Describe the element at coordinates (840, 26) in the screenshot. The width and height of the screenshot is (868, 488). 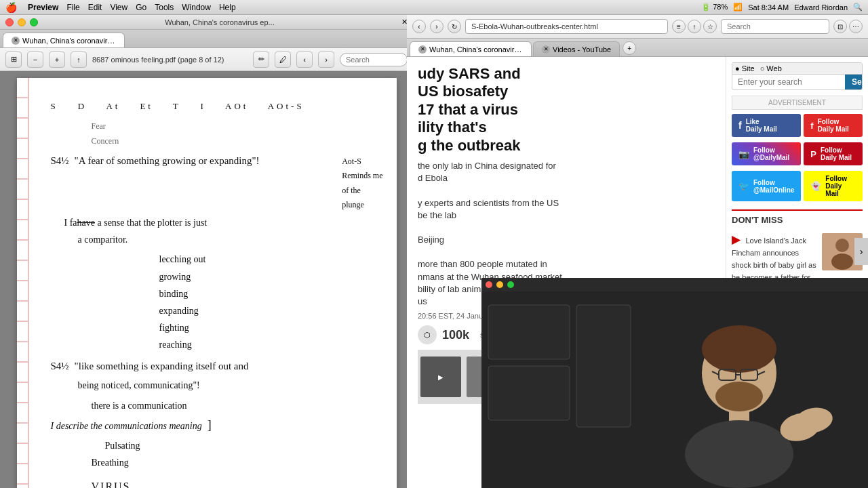
I see `sidebar-browser-button: ⊡` at that location.